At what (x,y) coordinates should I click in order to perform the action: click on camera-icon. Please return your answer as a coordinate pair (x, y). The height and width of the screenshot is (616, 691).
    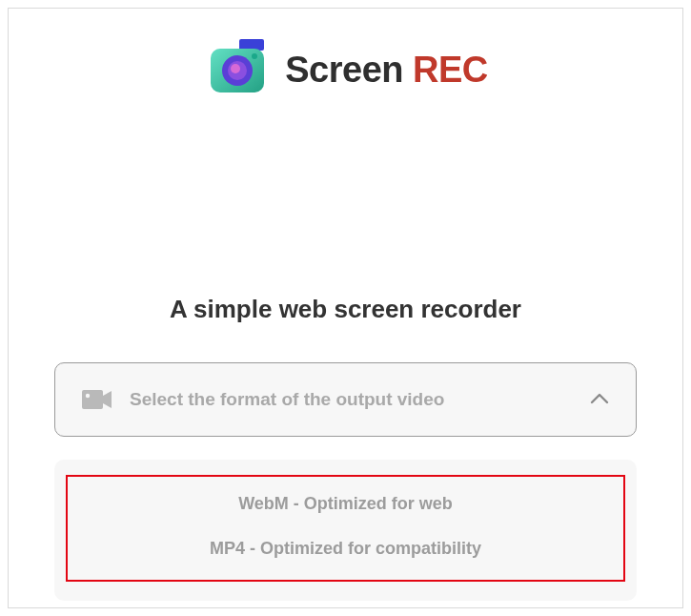
    Looking at the image, I should click on (237, 70).